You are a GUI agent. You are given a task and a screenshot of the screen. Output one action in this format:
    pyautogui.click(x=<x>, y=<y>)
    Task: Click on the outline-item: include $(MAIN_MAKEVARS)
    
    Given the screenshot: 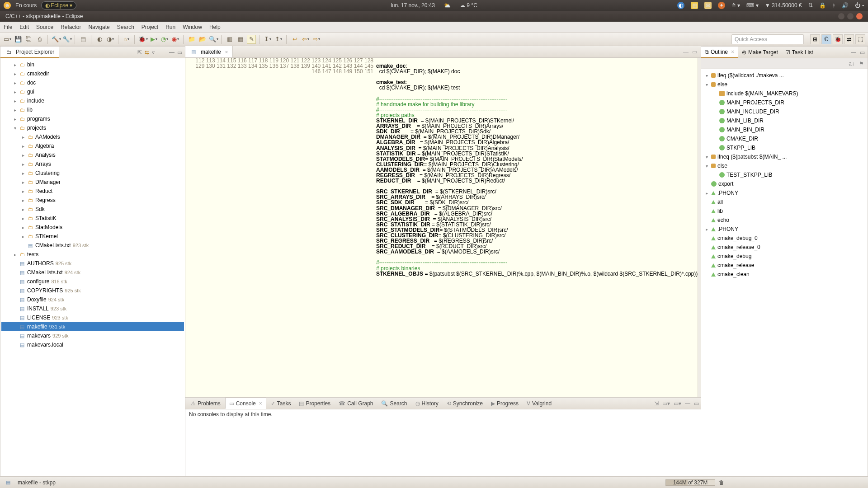 What is the action you would take?
    pyautogui.click(x=784, y=94)
    